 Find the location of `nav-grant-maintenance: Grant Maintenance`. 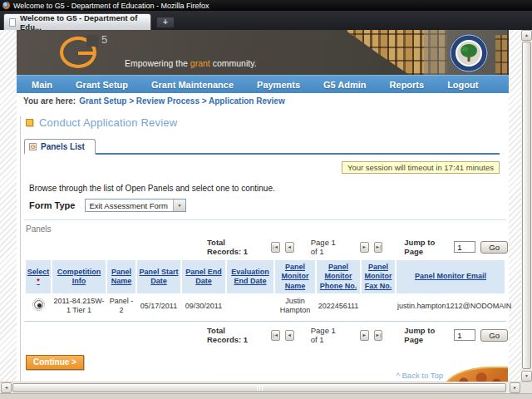

nav-grant-maintenance: Grant Maintenance is located at coordinates (193, 85).